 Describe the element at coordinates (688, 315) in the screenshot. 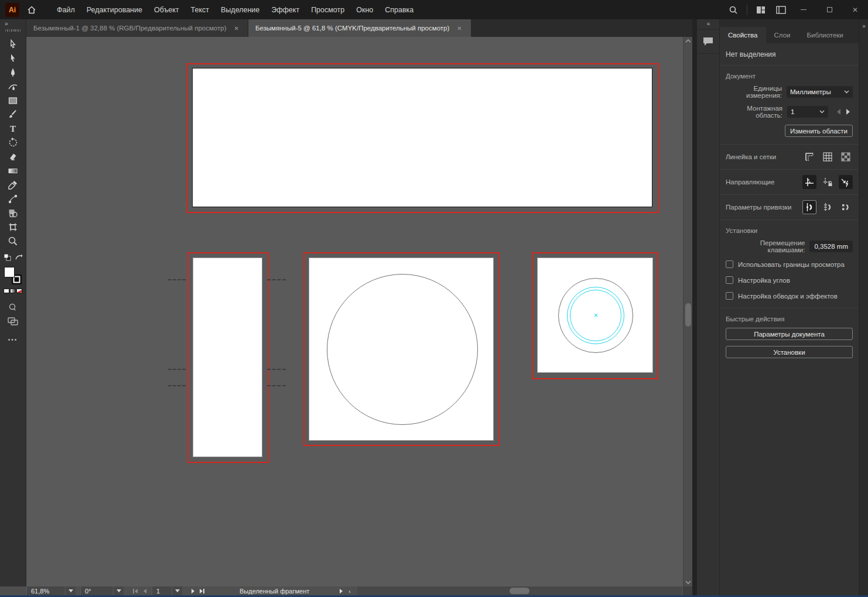

I see `vertical-scrollbar-thumb` at that location.